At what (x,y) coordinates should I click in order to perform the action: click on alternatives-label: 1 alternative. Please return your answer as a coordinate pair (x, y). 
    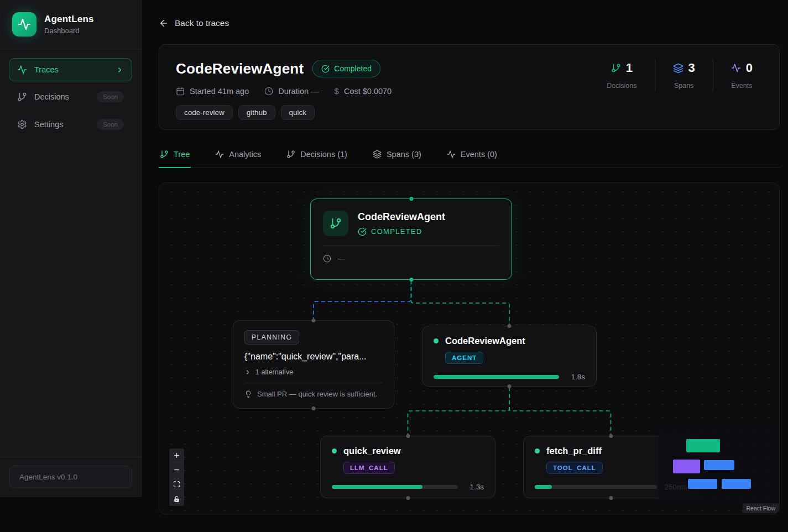
    Looking at the image, I should click on (274, 372).